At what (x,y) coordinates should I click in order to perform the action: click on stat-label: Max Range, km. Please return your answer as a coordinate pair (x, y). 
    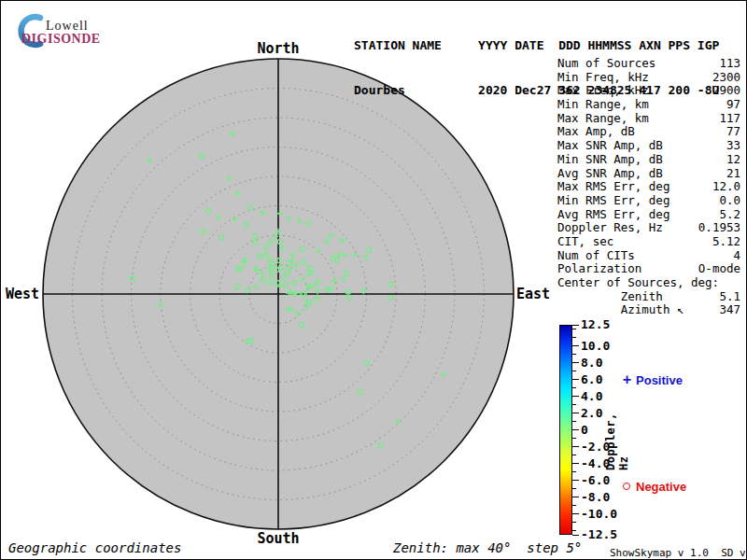
    Looking at the image, I should click on (603, 119).